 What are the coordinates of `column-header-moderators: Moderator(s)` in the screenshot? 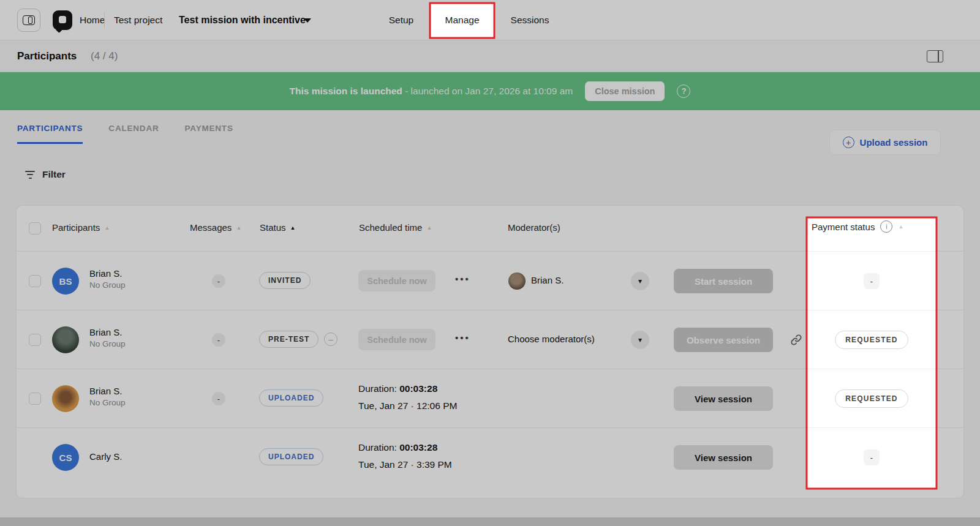 It's located at (534, 228).